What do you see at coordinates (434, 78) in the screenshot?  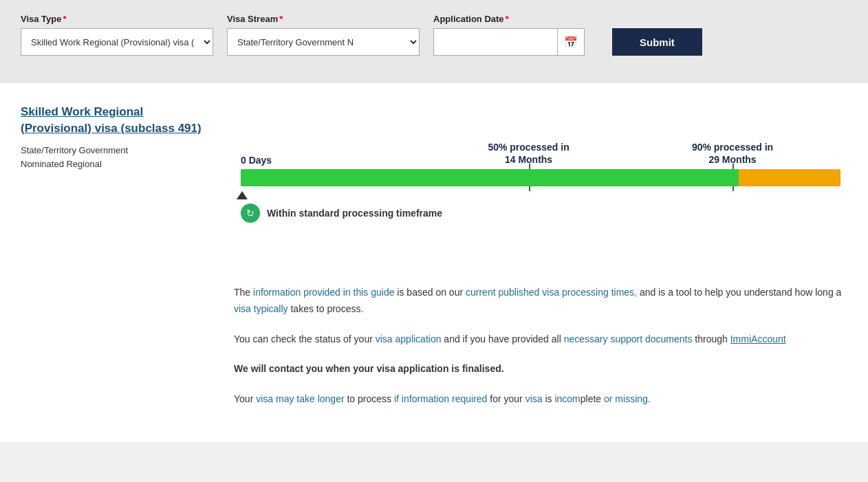 I see `divider` at bounding box center [434, 78].